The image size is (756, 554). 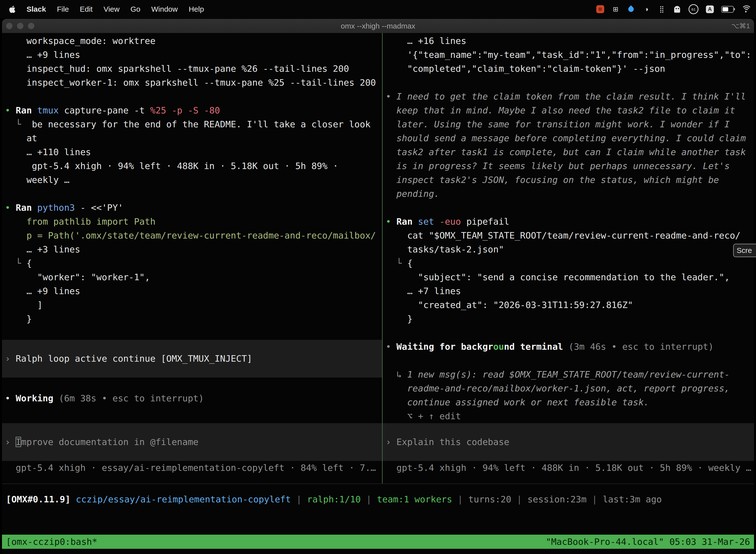 I want to click on menu-view: View, so click(x=111, y=9).